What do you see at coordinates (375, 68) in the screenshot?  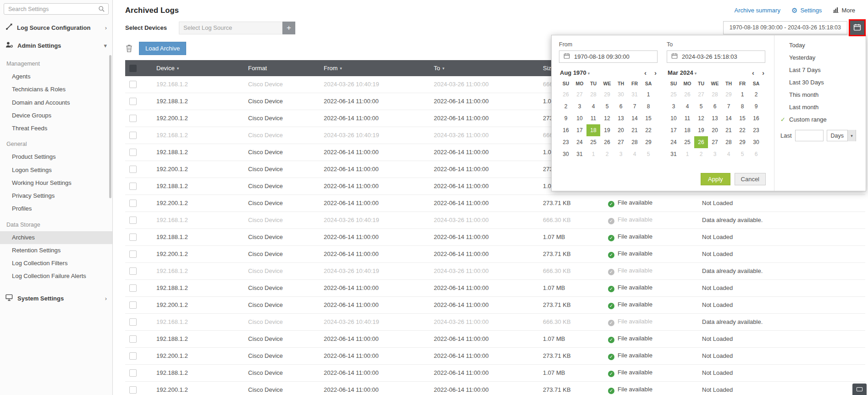 I see `column-header-from: From▾` at bounding box center [375, 68].